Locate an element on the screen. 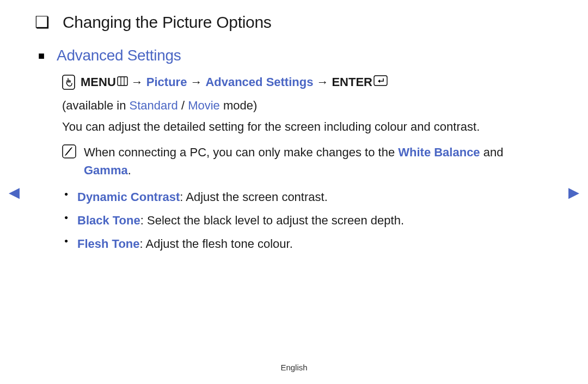  item-dynamic-contrast: Dynamic Contrast is located at coordinates (128, 197).